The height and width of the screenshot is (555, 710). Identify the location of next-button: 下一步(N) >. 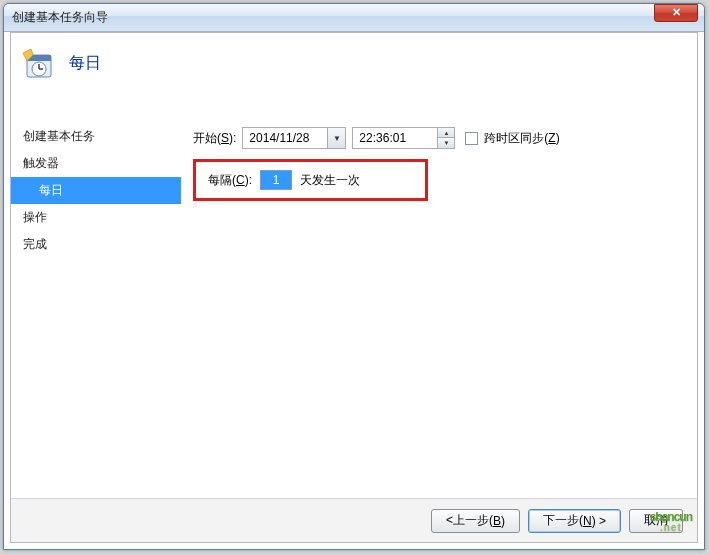
(574, 521).